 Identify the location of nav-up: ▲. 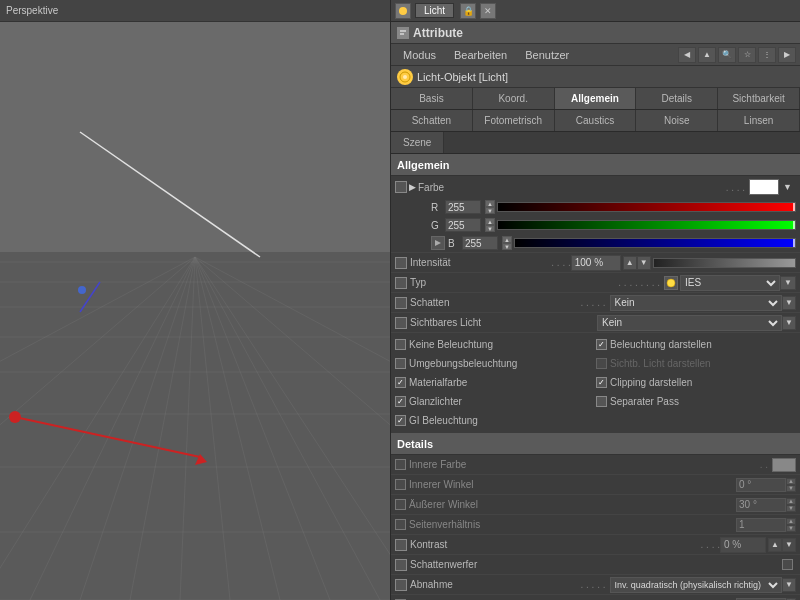
(707, 55).